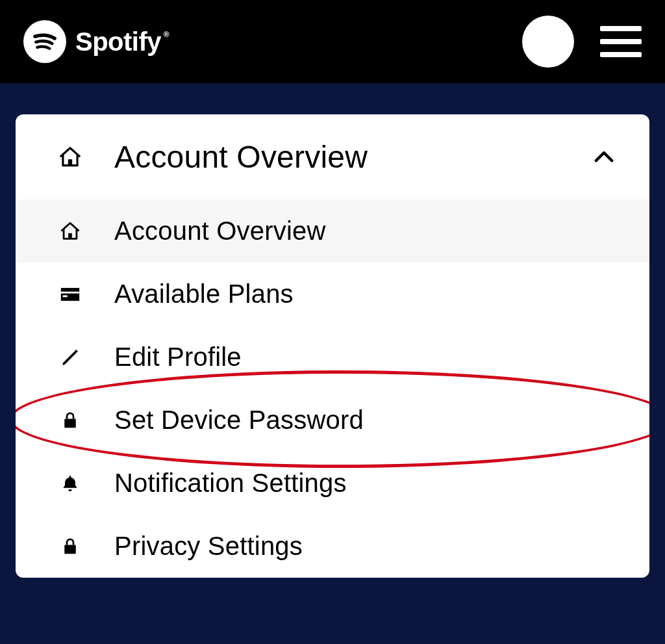 Image resolution: width=665 pixels, height=644 pixels. I want to click on header-right, so click(582, 42).